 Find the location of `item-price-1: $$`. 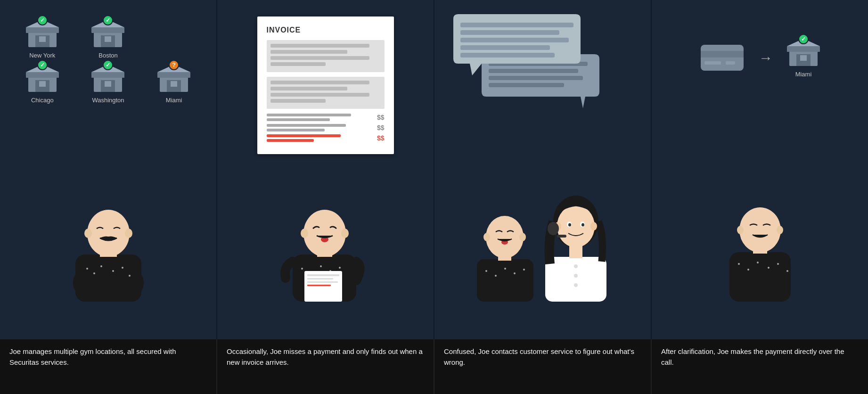

item-price-1: $$ is located at coordinates (381, 117).